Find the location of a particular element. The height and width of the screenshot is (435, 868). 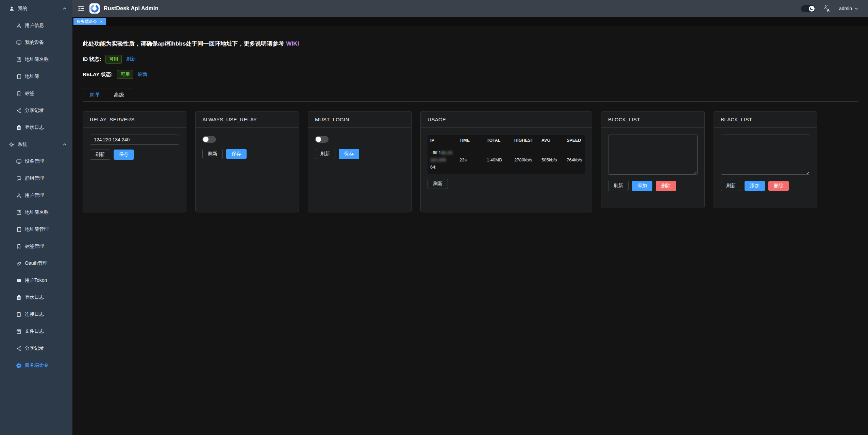

sidebar-item-file-logs: 文件日志 is located at coordinates (36, 331).